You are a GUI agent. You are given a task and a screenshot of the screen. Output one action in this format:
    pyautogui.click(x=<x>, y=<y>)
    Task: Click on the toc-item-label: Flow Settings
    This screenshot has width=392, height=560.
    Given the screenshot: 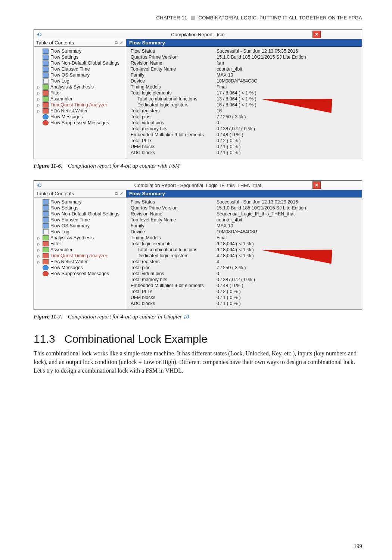 What is the action you would take?
    pyautogui.click(x=64, y=57)
    